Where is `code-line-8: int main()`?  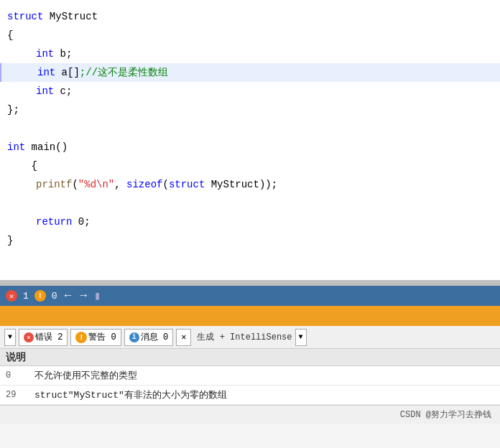 code-line-8: int main() is located at coordinates (250, 147).